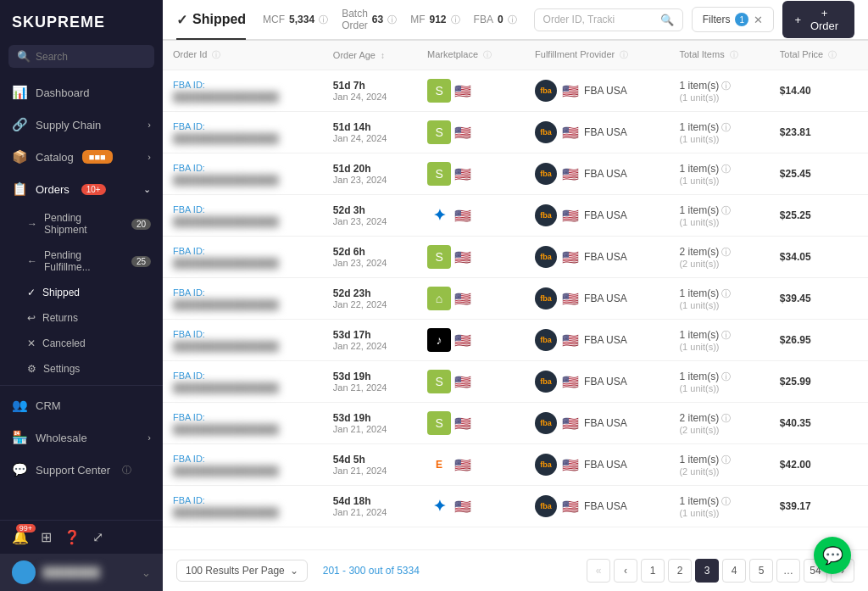 This screenshot has height=591, width=868. I want to click on sidebar-item-dashboard: 📊 Dashboard, so click(81, 92).